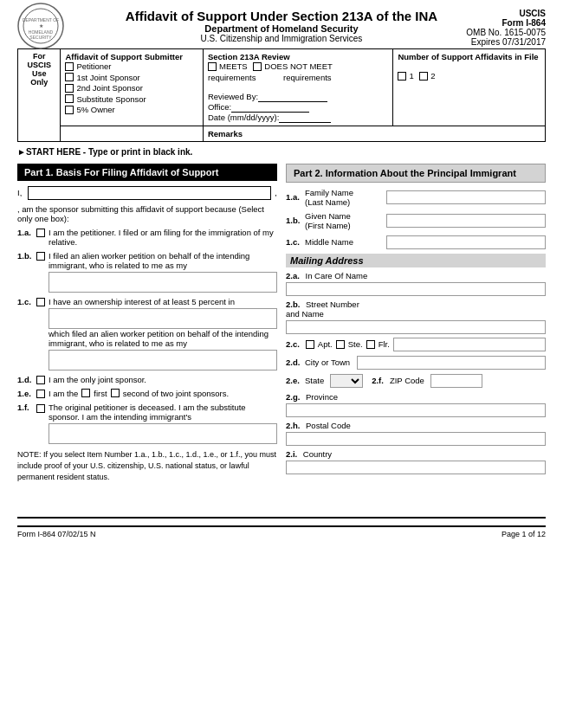  What do you see at coordinates (282, 26) in the screenshot?
I see `page-header: DEPARTMENT OF ★ HOMELAND SECURITY Affida…` at bounding box center [282, 26].